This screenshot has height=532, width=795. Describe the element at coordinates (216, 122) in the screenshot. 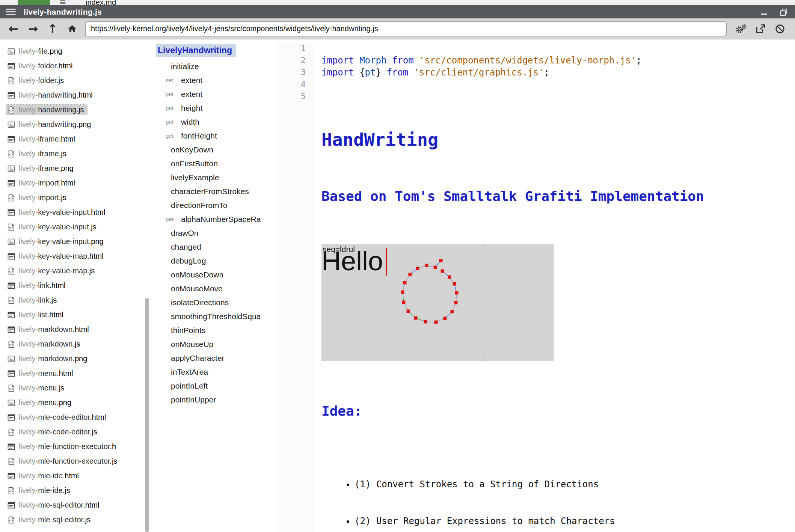

I see `outline-item: getwidth` at that location.